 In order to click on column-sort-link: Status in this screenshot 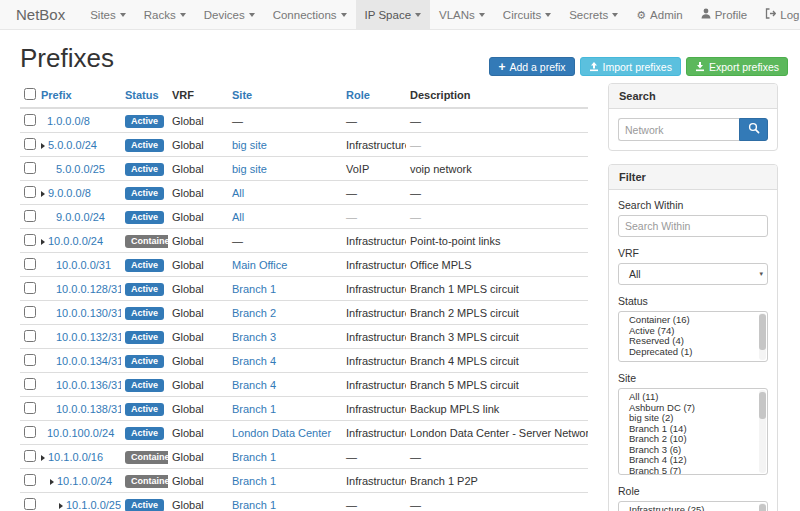, I will do `click(142, 95)`.